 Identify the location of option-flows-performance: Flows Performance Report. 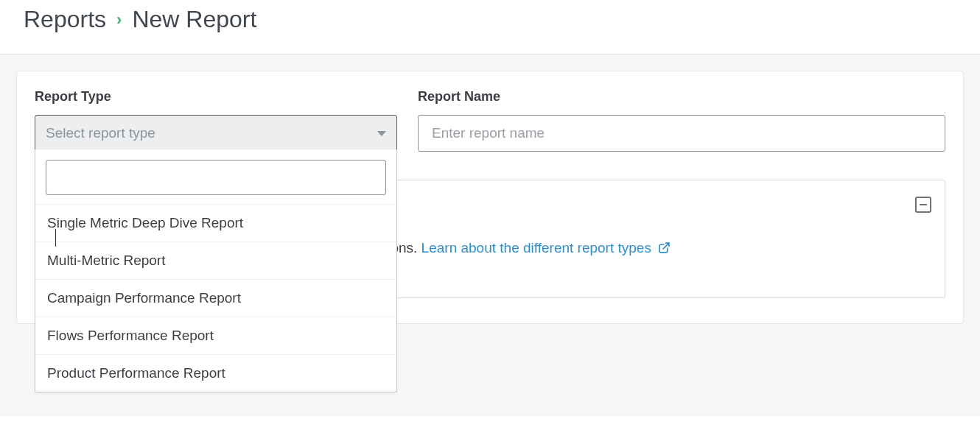
(216, 336).